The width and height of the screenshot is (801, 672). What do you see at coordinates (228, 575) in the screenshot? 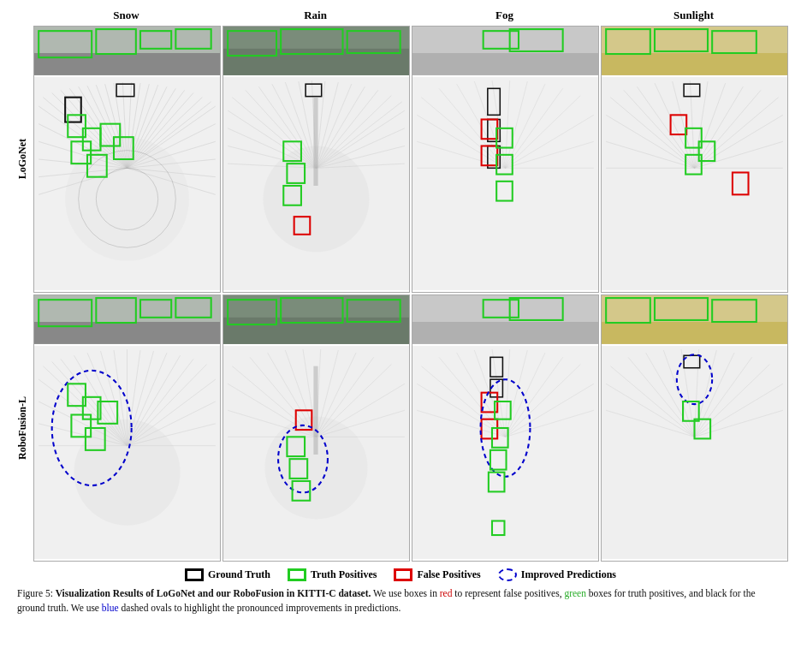
I see `legend-ground-truth: Ground Truth` at bounding box center [228, 575].